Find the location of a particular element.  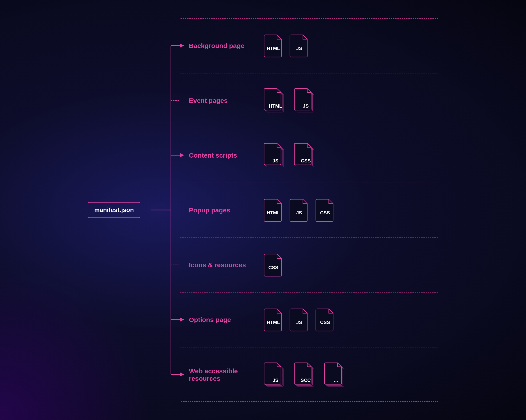

files-content-scripts: JS CSS is located at coordinates (291, 156).